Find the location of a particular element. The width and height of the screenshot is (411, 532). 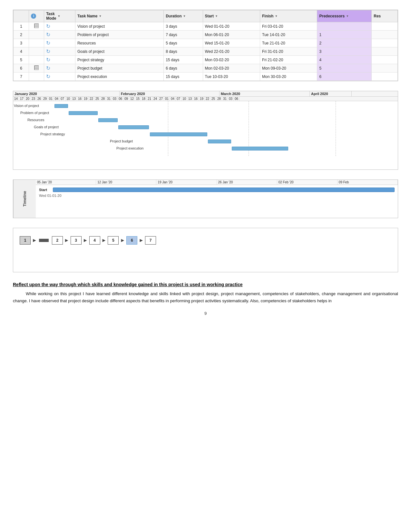

gantt-row-3: Resources is located at coordinates (206, 120).